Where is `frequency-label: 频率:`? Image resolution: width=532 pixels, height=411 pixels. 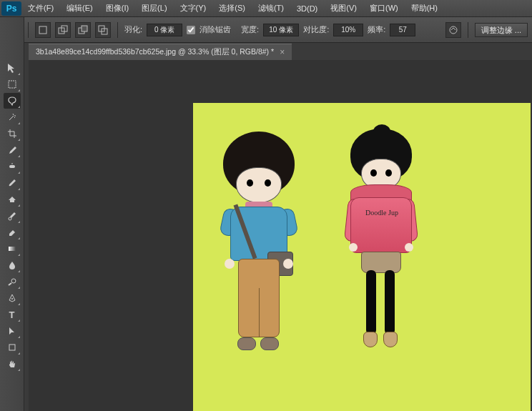
frequency-label: 频率: is located at coordinates (376, 30).